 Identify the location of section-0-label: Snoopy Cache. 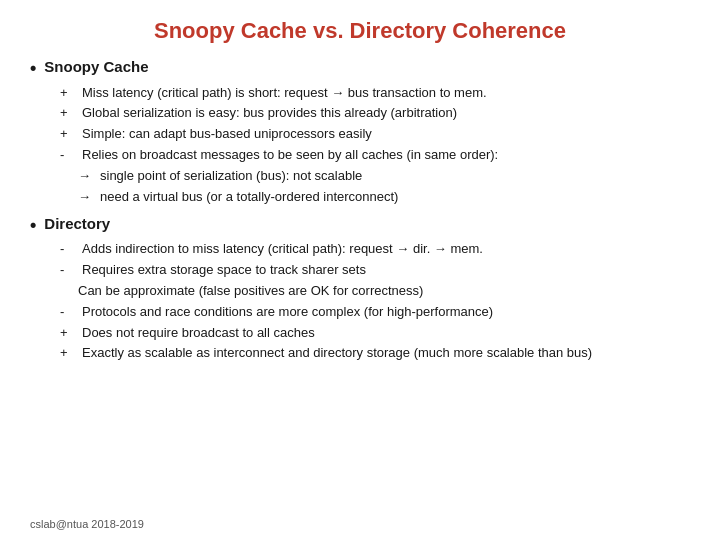
(96, 66).